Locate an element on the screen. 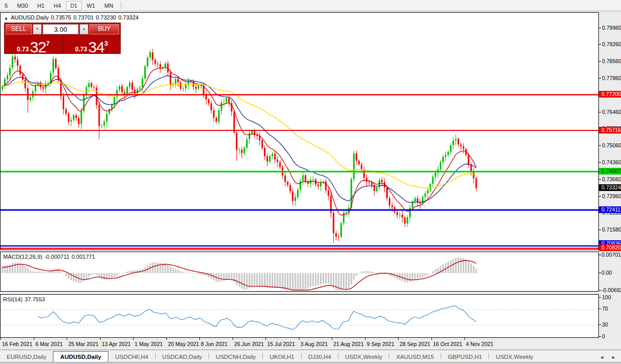 The height and width of the screenshot is (364, 621). rsi-name: RSI(14) is located at coordinates (13, 299).